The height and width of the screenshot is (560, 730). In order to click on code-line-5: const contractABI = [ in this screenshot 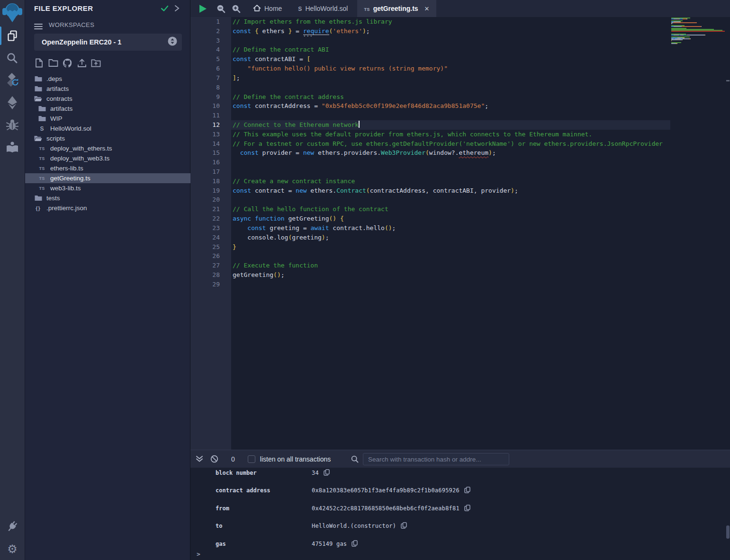, I will do `click(451, 59)`.